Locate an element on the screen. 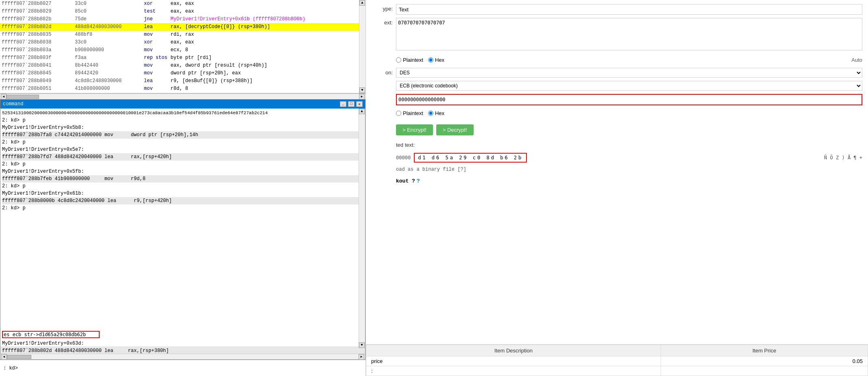 This screenshot has width=868, height=376. cmd-scroll-up: ▲ is located at coordinates (362, 111).